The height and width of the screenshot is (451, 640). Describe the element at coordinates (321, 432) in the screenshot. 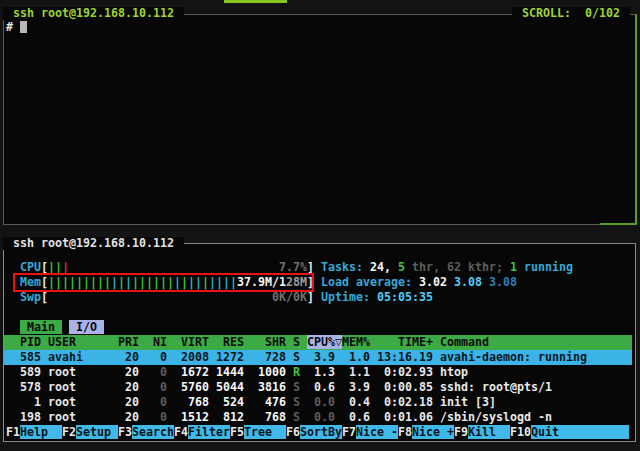

I see `fkey-label-F6: SortBy` at that location.